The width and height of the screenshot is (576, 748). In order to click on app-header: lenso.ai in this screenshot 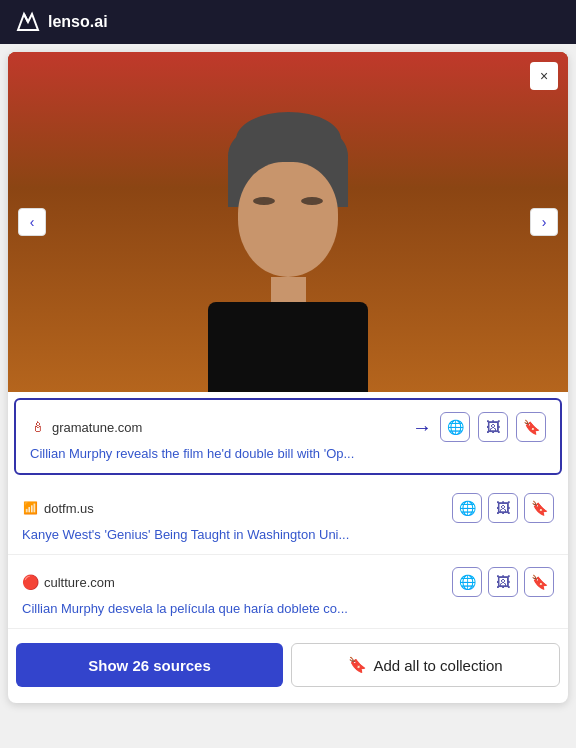, I will do `click(288, 22)`.